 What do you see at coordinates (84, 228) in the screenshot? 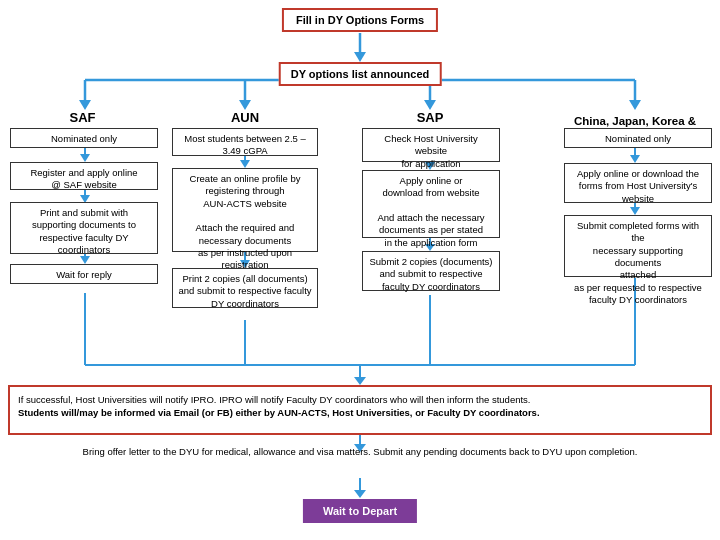
I see `saf-box-3: Print and submit withsupporting document…` at bounding box center [84, 228].